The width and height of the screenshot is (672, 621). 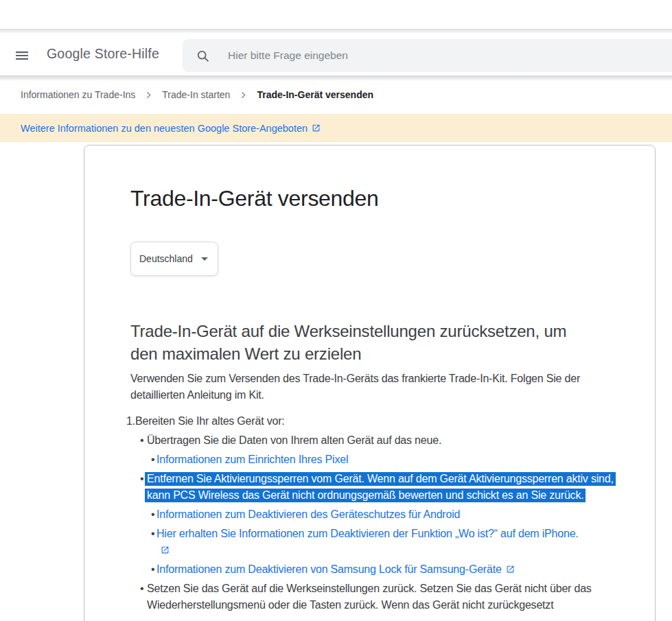 I want to click on search-icon, so click(x=203, y=56).